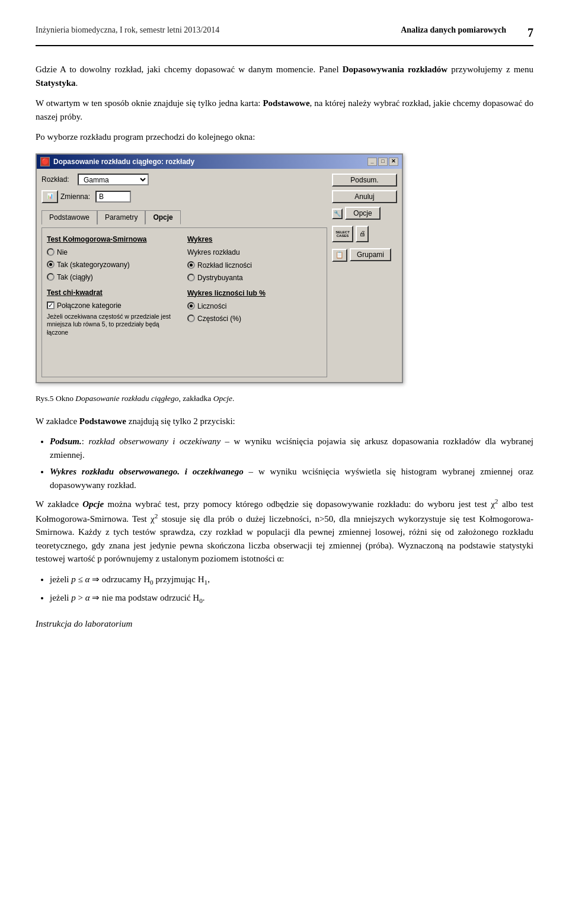  What do you see at coordinates (127, 30) in the screenshot?
I see `header-left-text: Inżynieria biomedyczna, I rok, semestr l…` at bounding box center [127, 30].